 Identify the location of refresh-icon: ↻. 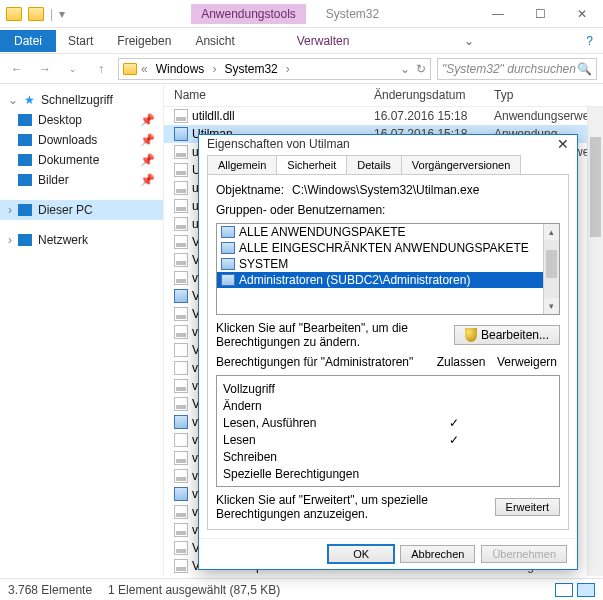
(421, 69).